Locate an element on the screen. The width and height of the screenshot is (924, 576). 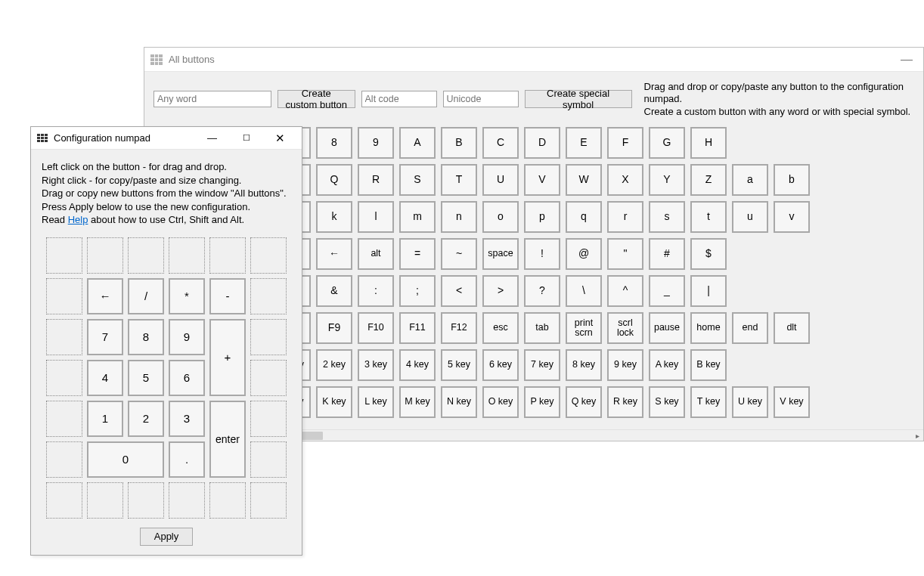
key-button: pause is located at coordinates (667, 328).